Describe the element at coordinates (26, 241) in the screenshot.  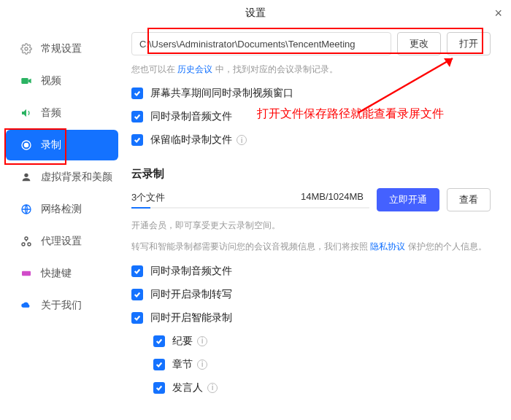
I see `proxy-icon` at that location.